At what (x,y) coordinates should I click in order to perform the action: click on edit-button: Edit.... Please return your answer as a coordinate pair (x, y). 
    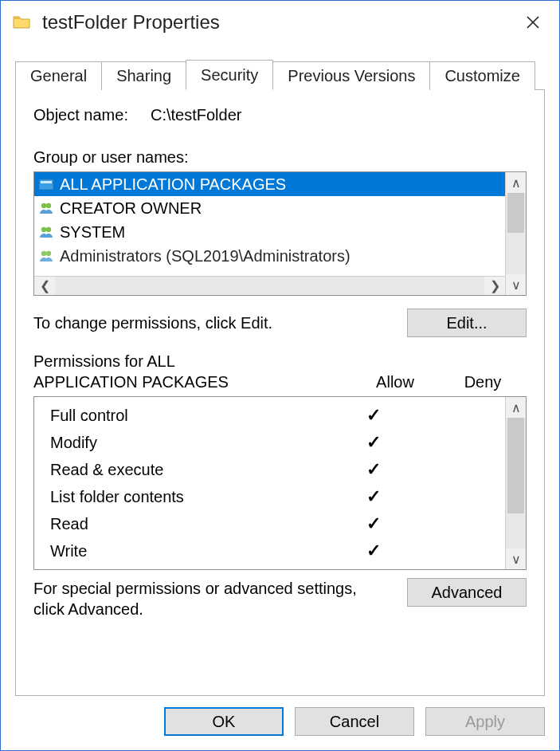
    Looking at the image, I should click on (467, 323).